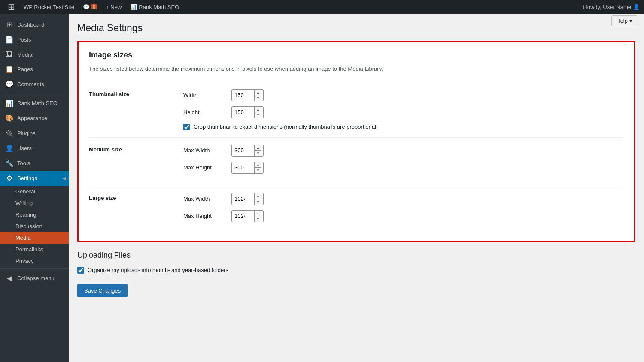 Image resolution: width=644 pixels, height=362 pixels. Describe the element at coordinates (247, 112) in the screenshot. I see `thumbnail-height-input-wrapper: ▲ ▼` at that location.